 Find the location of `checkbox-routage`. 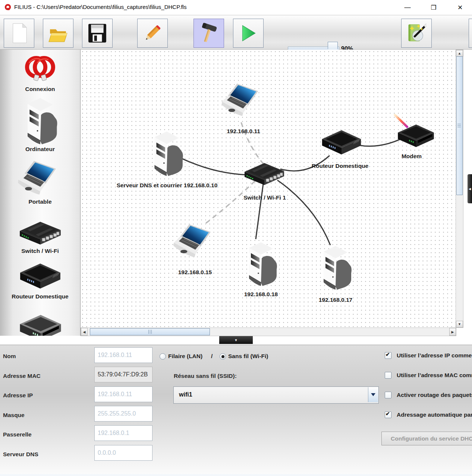

checkbox-routage is located at coordinates (388, 395).